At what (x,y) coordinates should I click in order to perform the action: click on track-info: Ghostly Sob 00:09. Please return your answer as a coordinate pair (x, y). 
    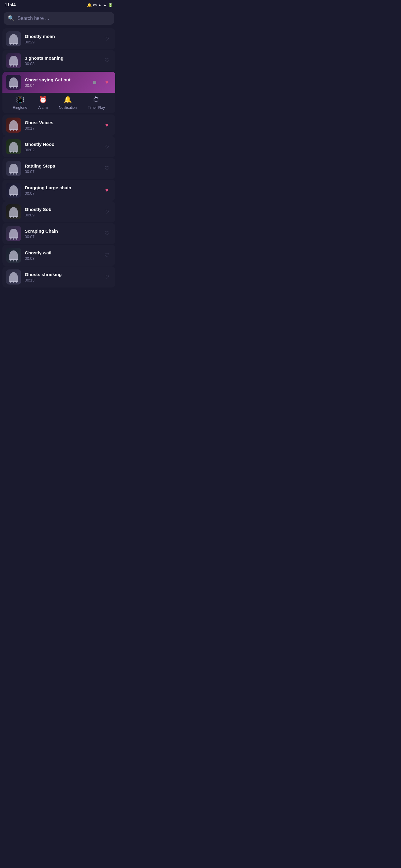
    Looking at the image, I should click on (61, 212).